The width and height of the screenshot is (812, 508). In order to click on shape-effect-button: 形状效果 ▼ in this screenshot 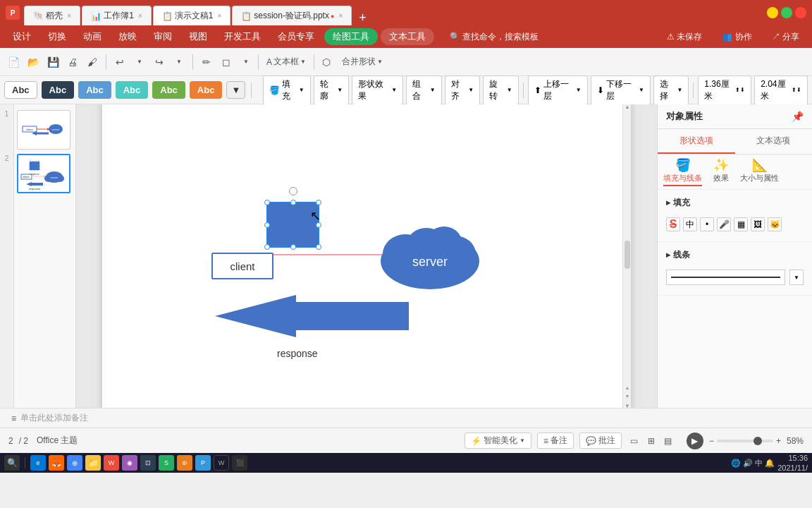, I will do `click(378, 90)`.